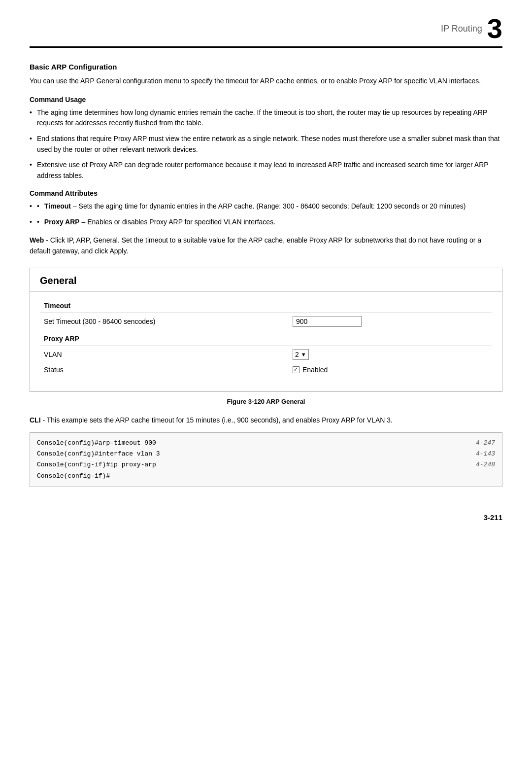 Image resolution: width=532 pixels, height=774 pixels. What do you see at coordinates (266, 144) in the screenshot?
I see `list-item: End stations that require Proxy ARP must…` at bounding box center [266, 144].